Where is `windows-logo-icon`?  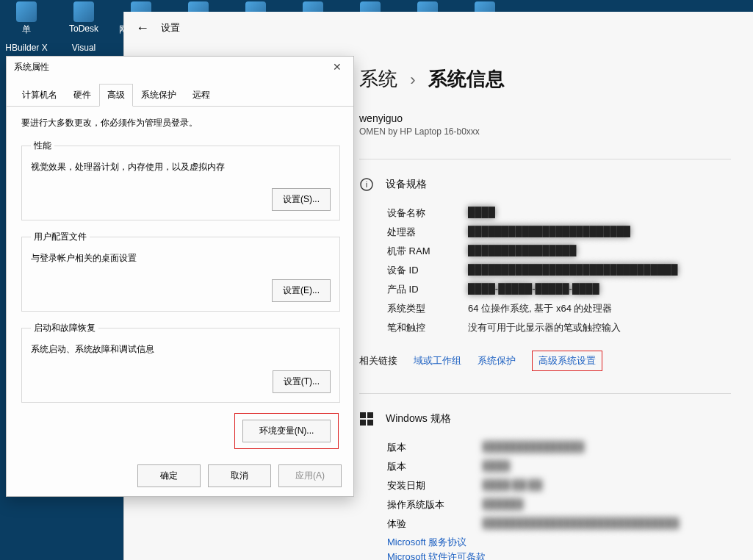
windows-logo-icon is located at coordinates (367, 419).